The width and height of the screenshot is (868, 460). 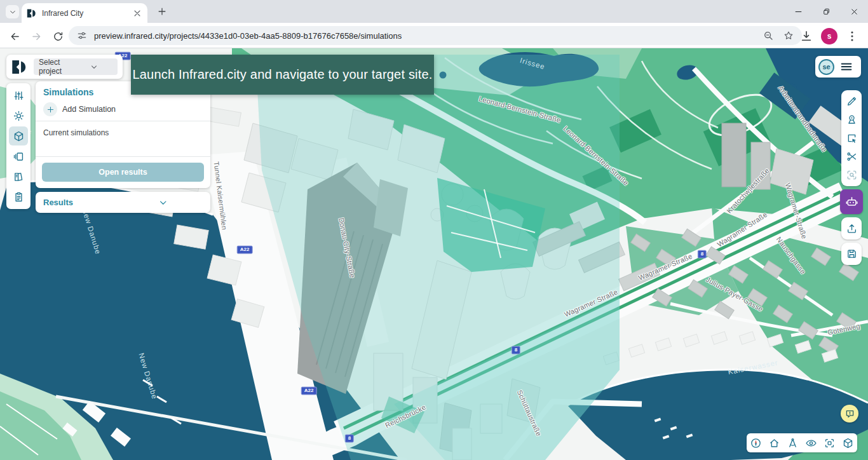 I want to click on onboarding-banner: Launch Infrared.city and navigate to you…, so click(x=282, y=75).